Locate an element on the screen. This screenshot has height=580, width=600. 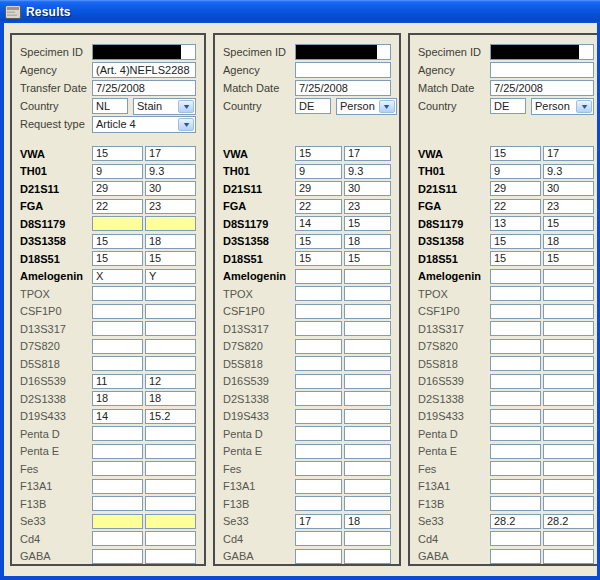
allele-1-field: 18 is located at coordinates (118, 398).